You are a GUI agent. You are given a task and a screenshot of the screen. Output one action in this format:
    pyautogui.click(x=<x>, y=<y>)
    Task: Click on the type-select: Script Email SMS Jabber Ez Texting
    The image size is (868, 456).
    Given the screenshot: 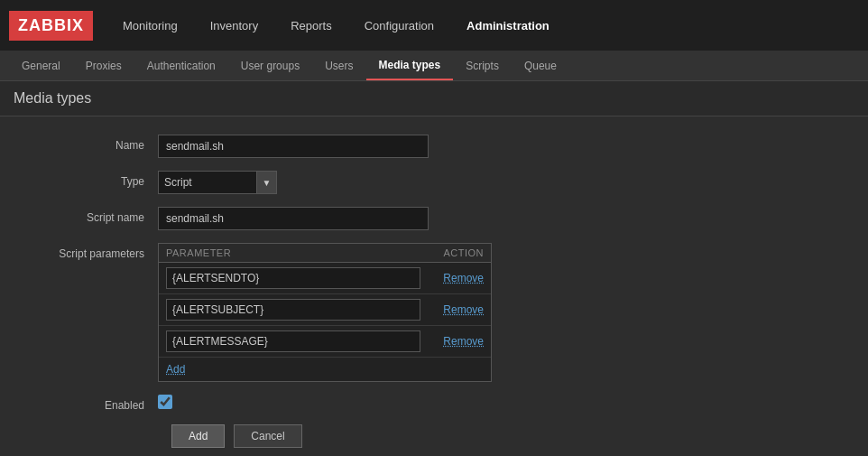 What is the action you would take?
    pyautogui.click(x=208, y=182)
    